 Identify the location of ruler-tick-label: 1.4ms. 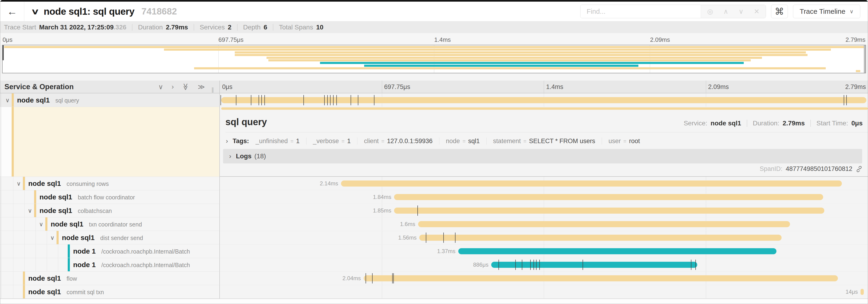
(443, 40).